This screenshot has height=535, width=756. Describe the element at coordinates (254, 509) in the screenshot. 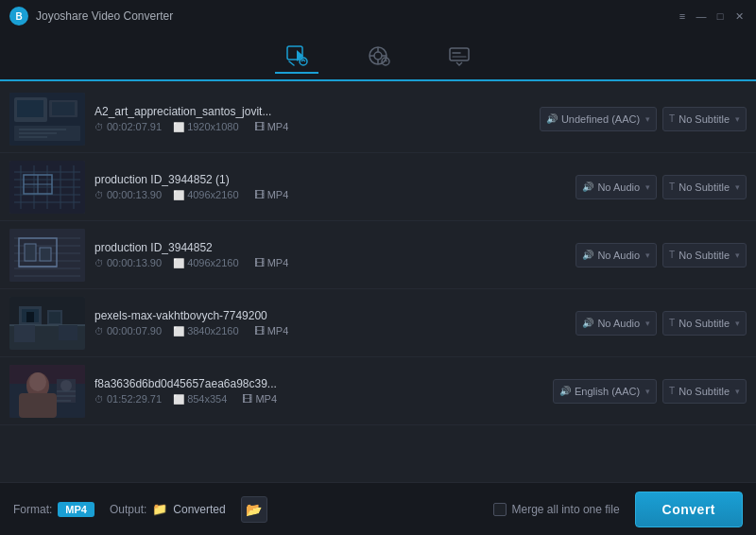

I see `browse-output-button: 📂` at that location.